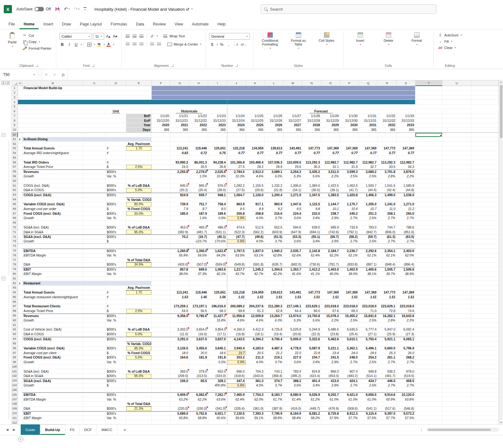 This screenshot has width=503, height=448. Describe the element at coordinates (349, 186) in the screenshot. I see `cell-P61: 1,462.5` at that location.